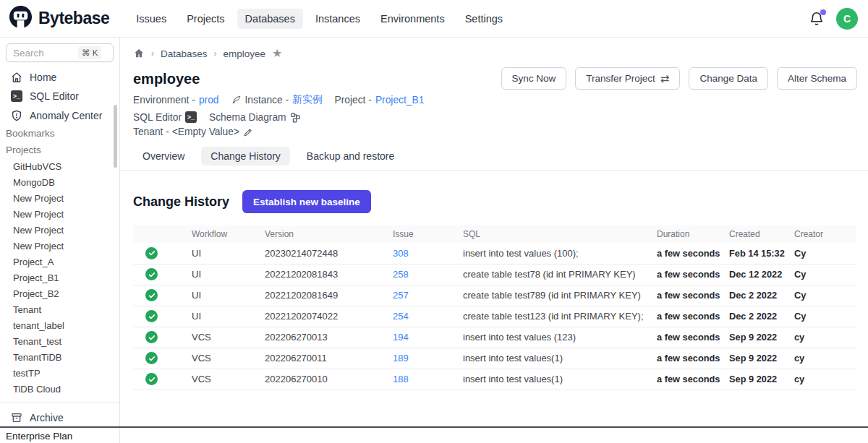  Describe the element at coordinates (59, 293) in the screenshot. I see `sidebar-project-item: Project_B2` at that location.